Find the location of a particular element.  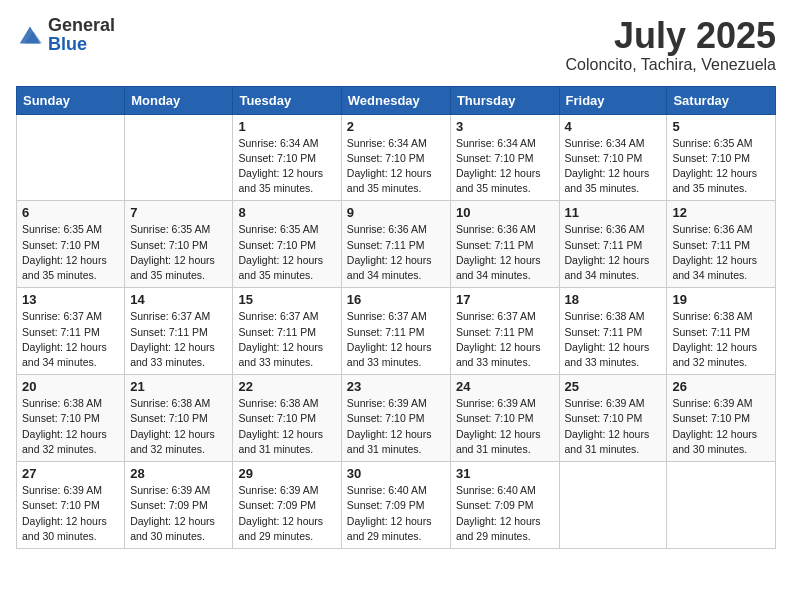

title-area: July 2025 Coloncito, Tachira, Venezuela is located at coordinates (670, 45).